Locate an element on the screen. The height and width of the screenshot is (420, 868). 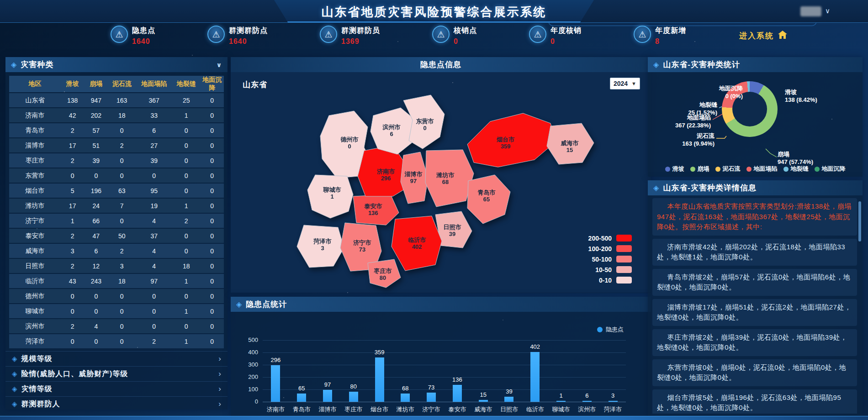
table-row: 山东省138947163367250 is located at coordinates (116, 100).